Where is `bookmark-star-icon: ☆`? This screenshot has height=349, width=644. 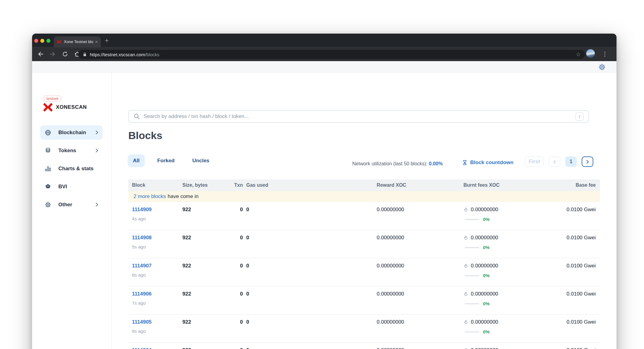 bookmark-star-icon: ☆ is located at coordinates (578, 54).